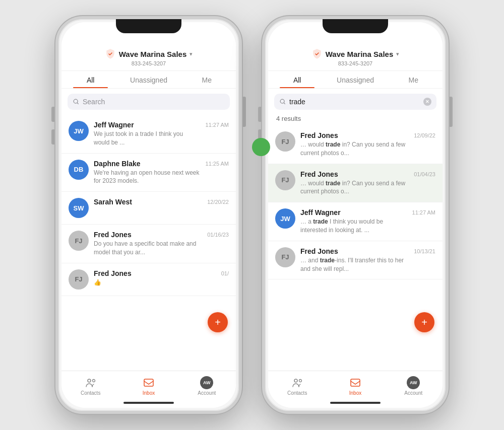 The image size is (504, 430). Describe the element at coordinates (355, 149) in the screenshot. I see `message-preview: … would trade in? Can you send a few cur…` at that location.